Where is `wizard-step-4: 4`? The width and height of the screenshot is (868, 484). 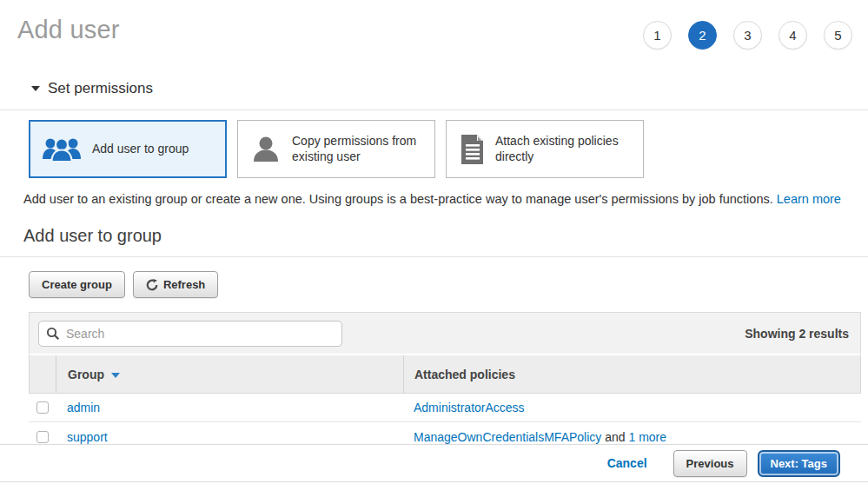
wizard-step-4: 4 is located at coordinates (792, 35).